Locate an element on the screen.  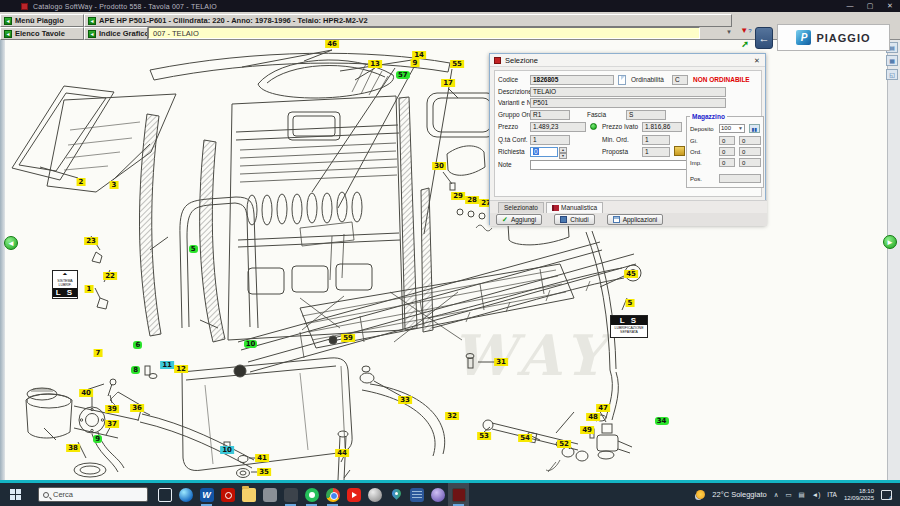
callout-47: 47 is located at coordinates (603, 408).